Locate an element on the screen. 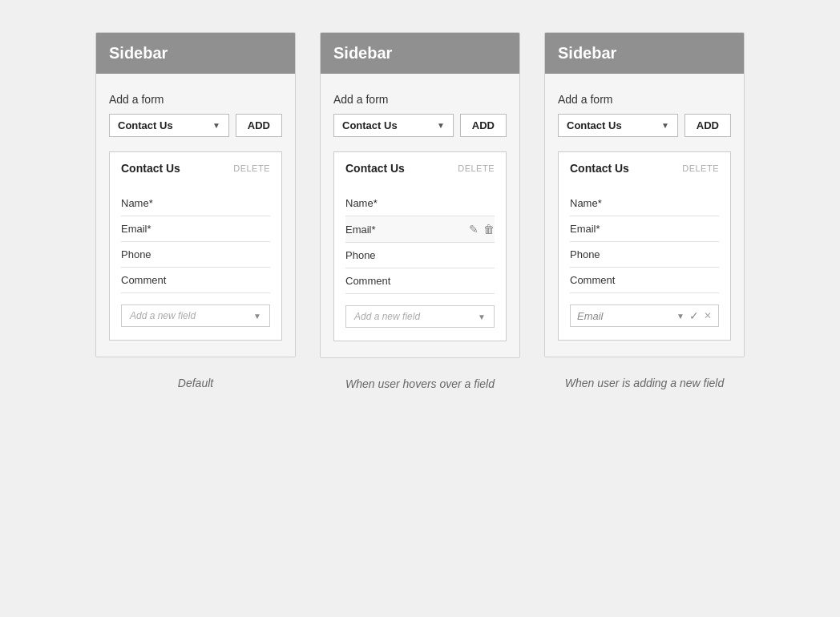  field-name-adding: Name* is located at coordinates (644, 204).